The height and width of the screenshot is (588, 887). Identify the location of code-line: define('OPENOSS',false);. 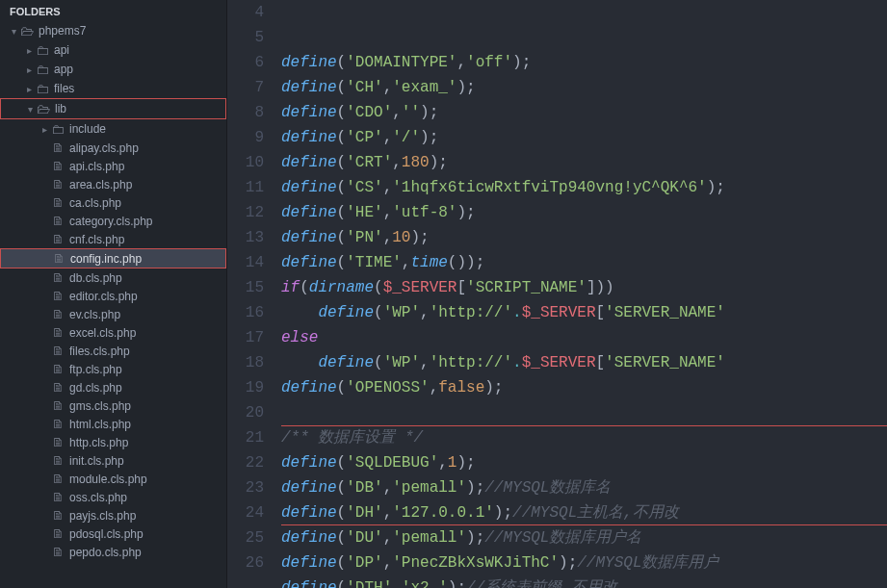
(584, 388).